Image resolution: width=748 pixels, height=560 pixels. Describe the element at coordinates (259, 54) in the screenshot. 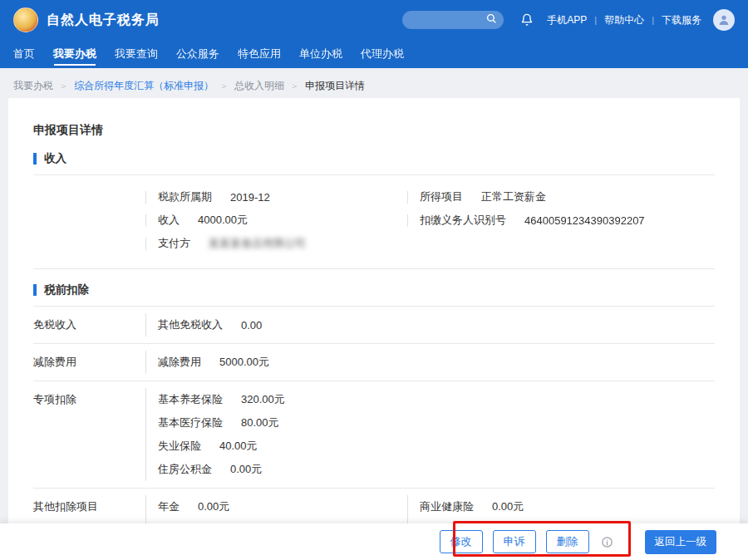

I see `nav-item-featured-apps: 特色应用` at that location.